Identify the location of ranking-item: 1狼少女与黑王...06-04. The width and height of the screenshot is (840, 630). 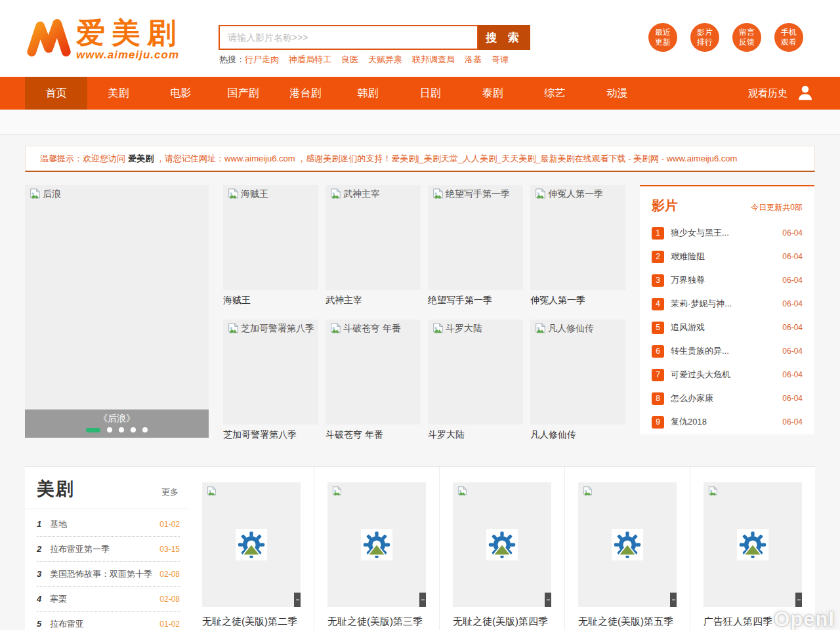
(727, 233).